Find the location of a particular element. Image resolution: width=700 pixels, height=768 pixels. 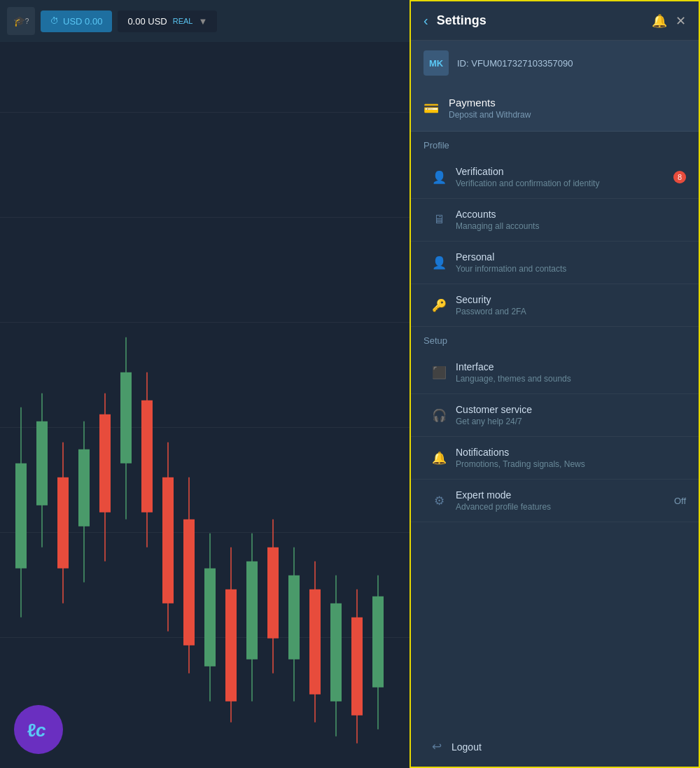

notifications-label: Notifications is located at coordinates (521, 452).